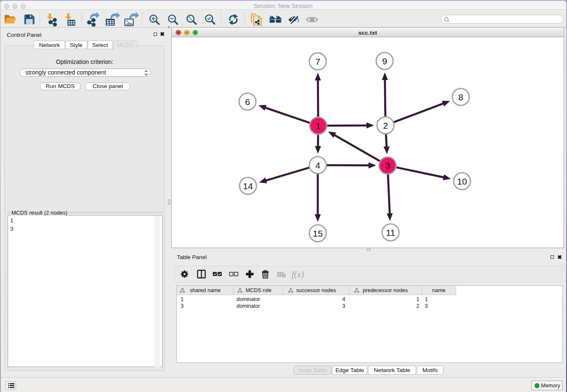 The width and height of the screenshot is (567, 392). Describe the element at coordinates (388, 166) in the screenshot. I see `svg-text: 3` at that location.